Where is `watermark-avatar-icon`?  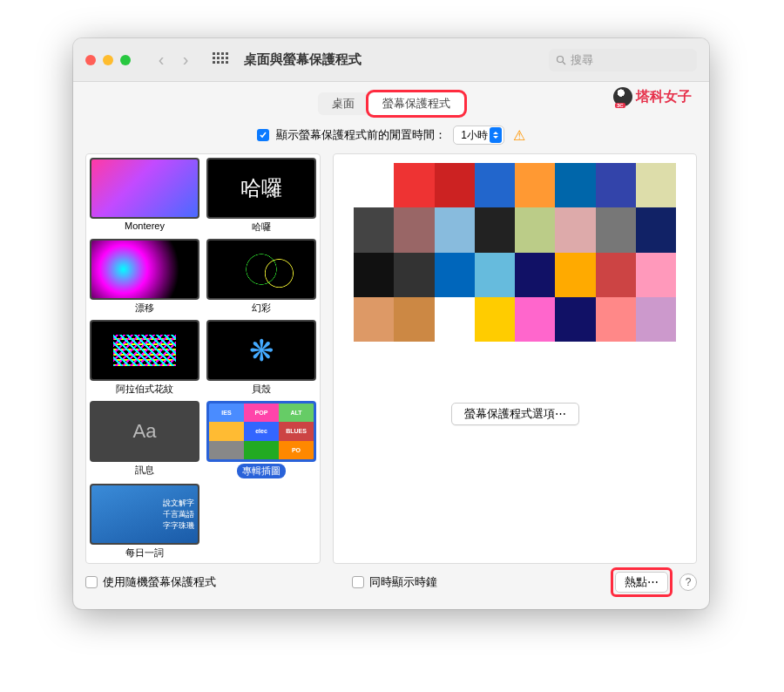
watermark-avatar-icon is located at coordinates (623, 97).